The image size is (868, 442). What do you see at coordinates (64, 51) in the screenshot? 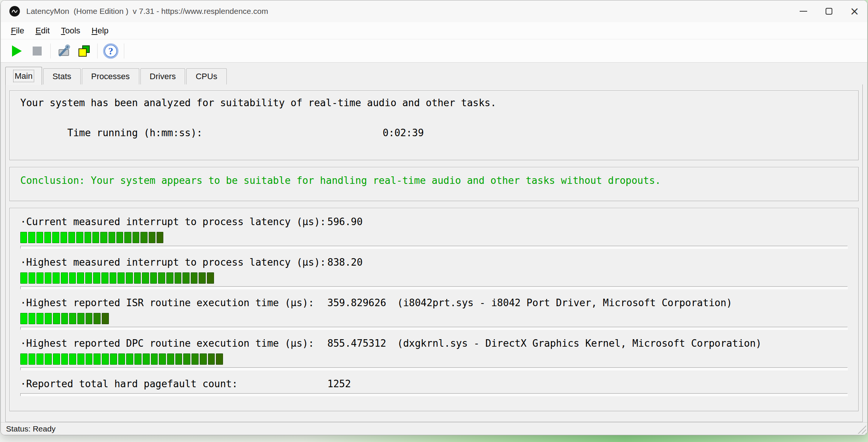
I see `options-button` at bounding box center [64, 51].